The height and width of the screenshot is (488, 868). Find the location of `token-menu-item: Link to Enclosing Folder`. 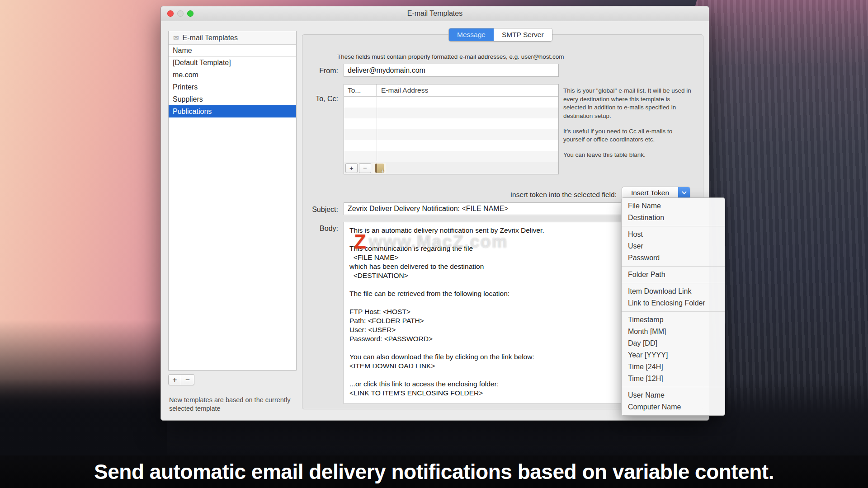

token-menu-item: Link to Enclosing Folder is located at coordinates (673, 303).